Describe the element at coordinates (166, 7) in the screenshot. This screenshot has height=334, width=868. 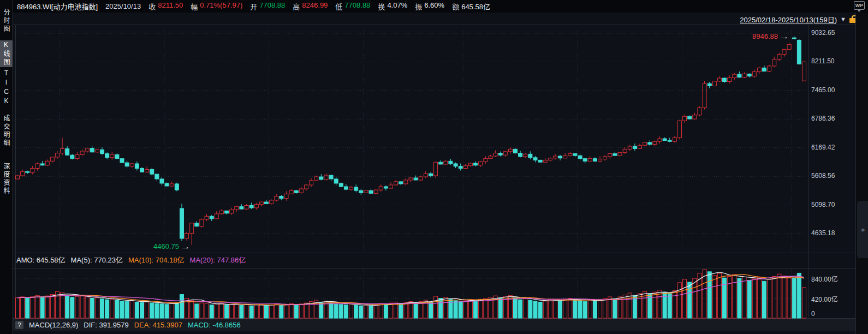
I see `quote-field: 收8211.50` at that location.